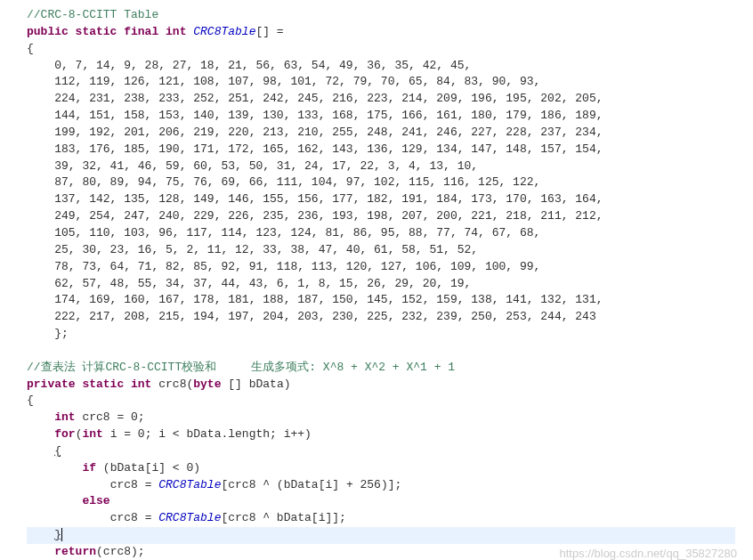 This screenshot has height=560, width=753. Describe the element at coordinates (381, 518) in the screenshot. I see `assign-pos: crc8 = CRC8Table[crc8 ^ bData[i]];` at that location.